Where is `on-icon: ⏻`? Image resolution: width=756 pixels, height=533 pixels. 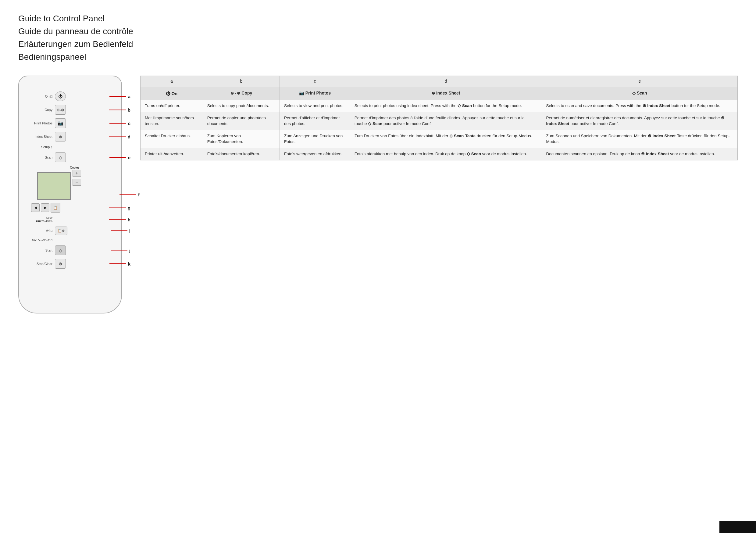 on-icon: ⏻ is located at coordinates (168, 94).